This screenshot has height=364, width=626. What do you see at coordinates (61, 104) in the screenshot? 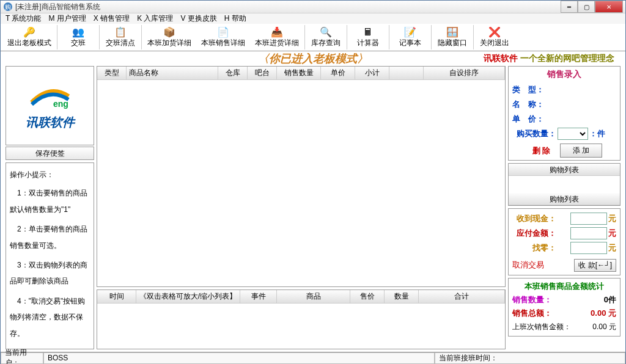
I see `svg-text: eng` at bounding box center [61, 104].